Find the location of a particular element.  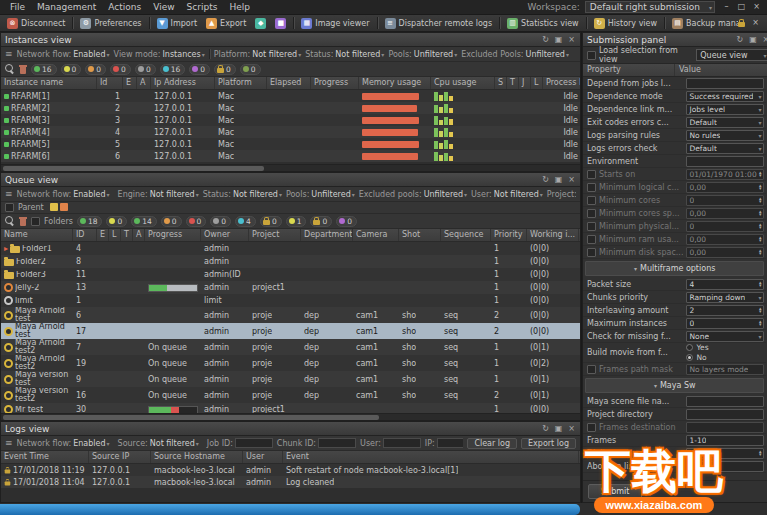

status-count-chip: 14 is located at coordinates (144, 222).